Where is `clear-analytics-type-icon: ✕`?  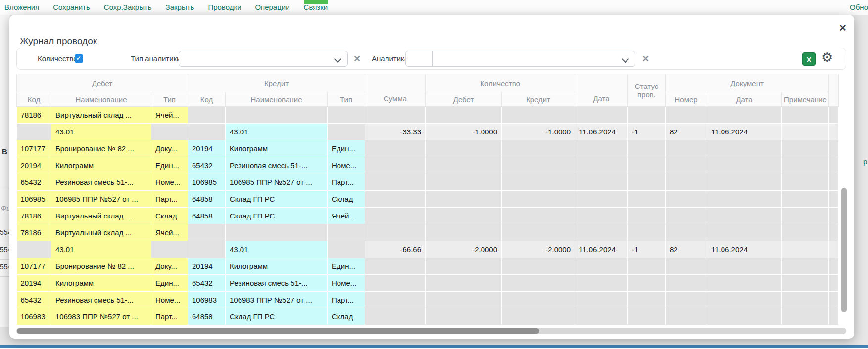
clear-analytics-type-icon: ✕ is located at coordinates (357, 59).